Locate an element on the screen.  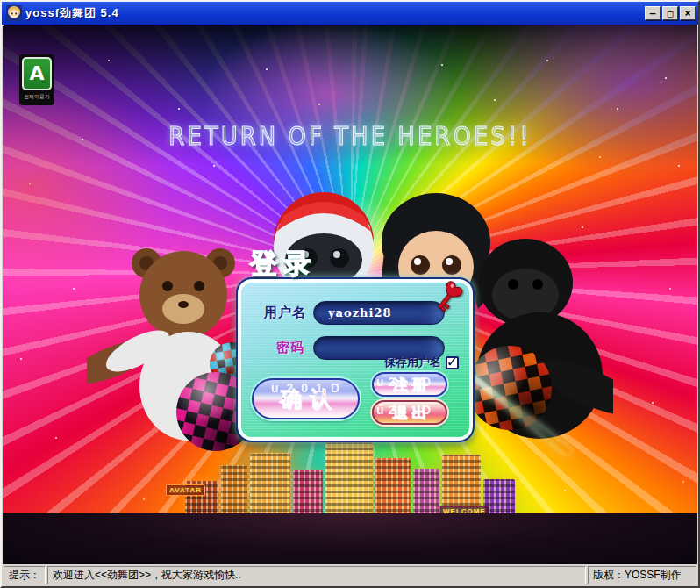
save-username-label: 保存用户名 is located at coordinates (412, 362).